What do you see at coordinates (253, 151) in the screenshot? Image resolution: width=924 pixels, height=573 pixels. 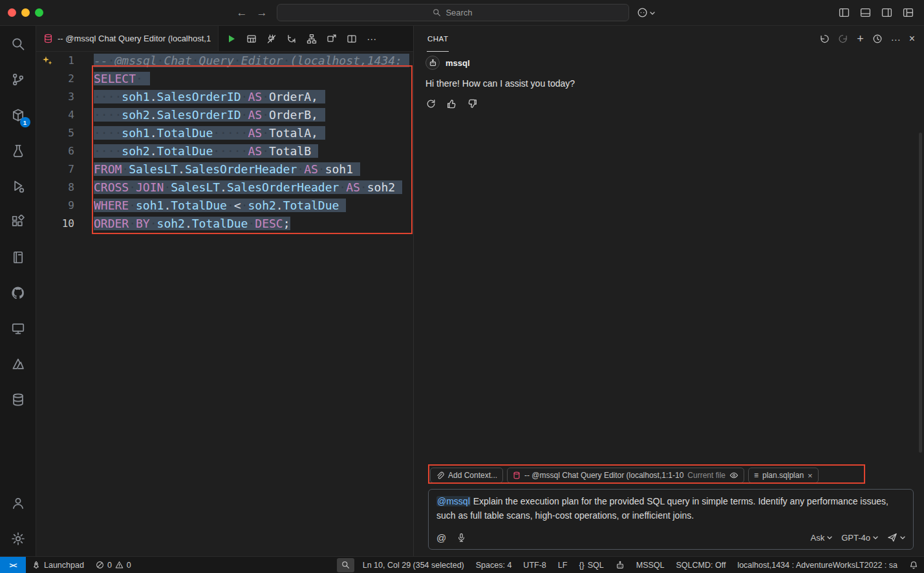 I see `code-line: ····soh2.TotalDue·····AS·TotalB` at bounding box center [253, 151].